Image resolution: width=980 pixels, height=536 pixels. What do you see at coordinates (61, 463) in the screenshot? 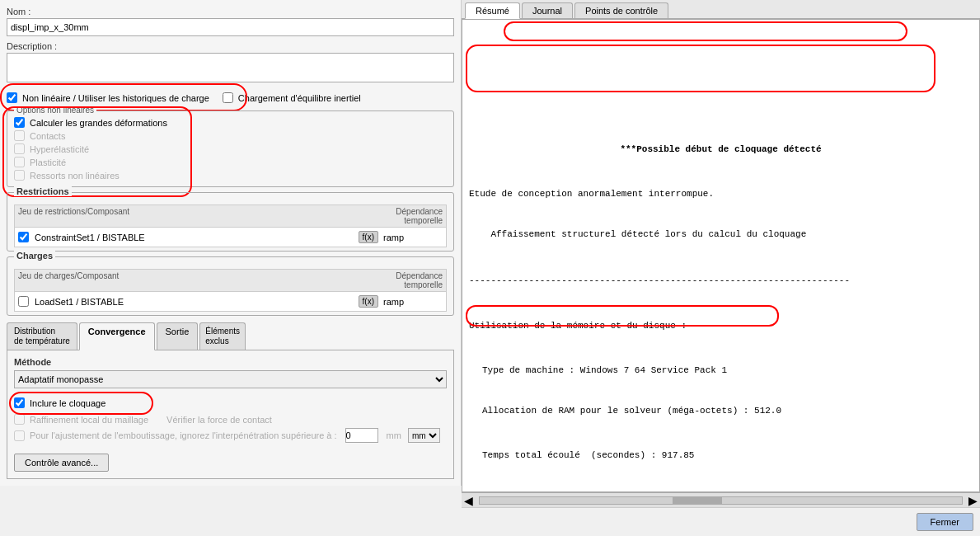
I see `controle-avance-button: Contrôle avancé...` at bounding box center [61, 463].